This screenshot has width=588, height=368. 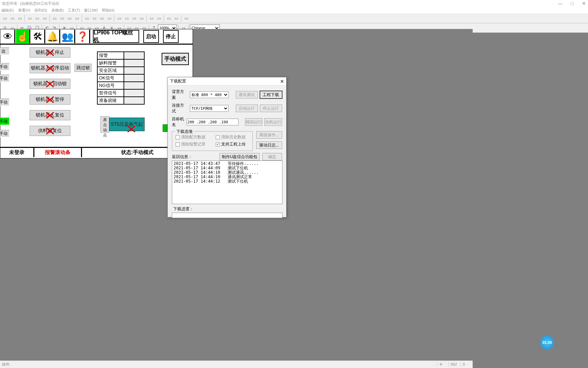 I want to click on maximize-icon: □, so click(x=572, y=3).